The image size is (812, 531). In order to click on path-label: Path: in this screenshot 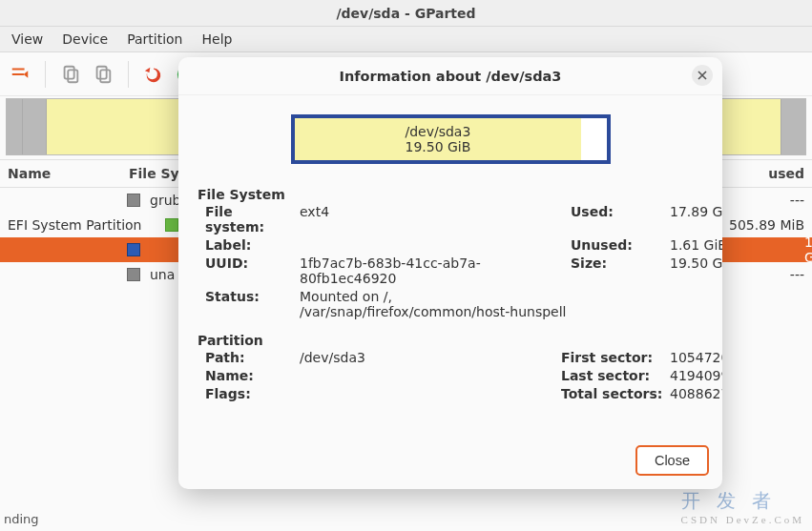, I will do `click(250, 357)`.